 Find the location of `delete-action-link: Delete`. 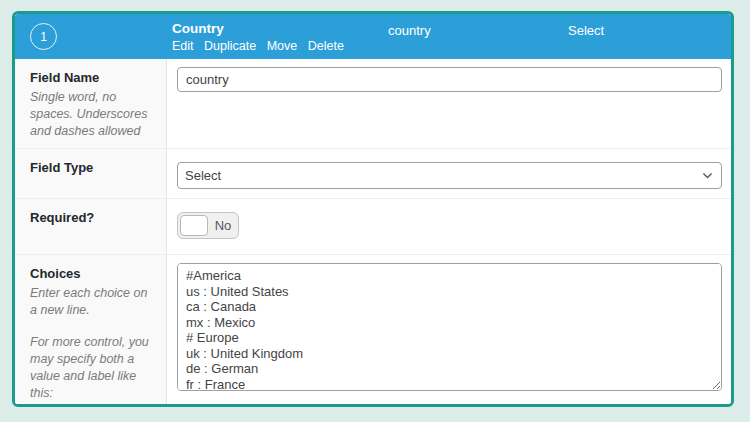

delete-action-link: Delete is located at coordinates (326, 46).